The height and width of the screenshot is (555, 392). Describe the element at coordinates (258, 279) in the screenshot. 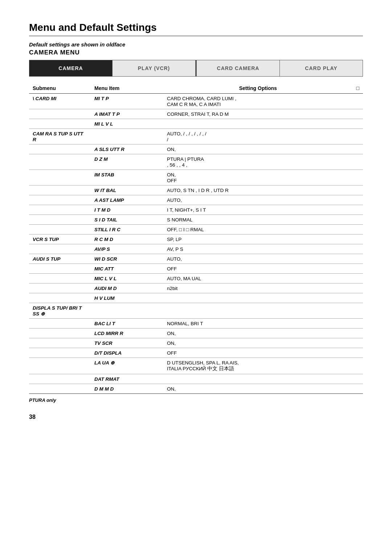

I see `setting-cell: AUTO, MA UAL` at that location.